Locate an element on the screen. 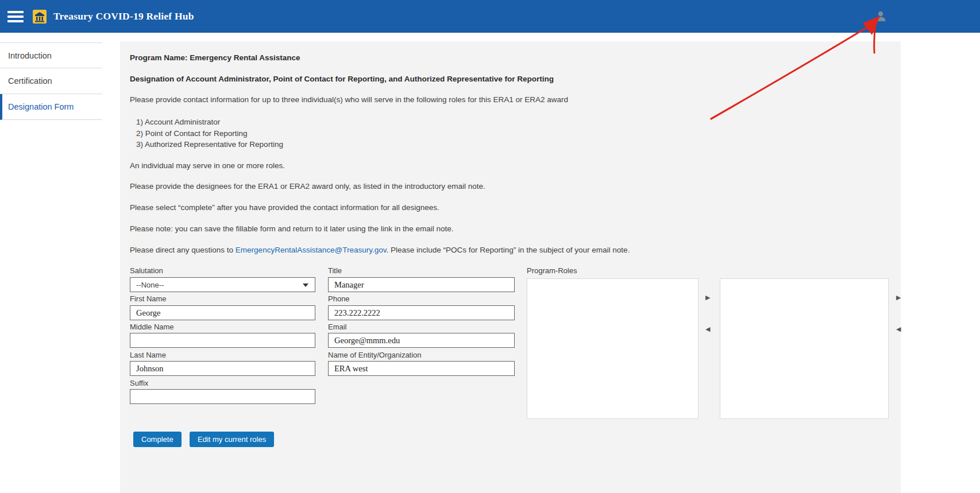 This screenshot has height=493, width=980. first-name-input is located at coordinates (223, 313).